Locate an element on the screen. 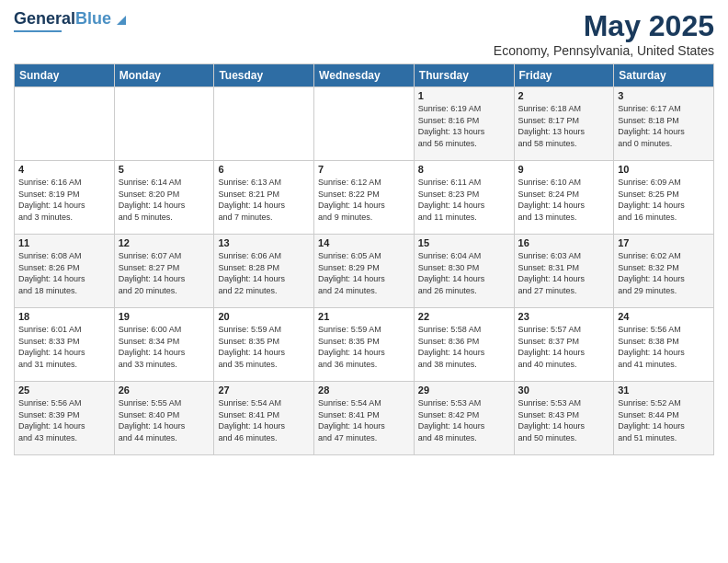 Image resolution: width=728 pixels, height=563 pixels. day-info: Sunrise: 6:11 AM Sunset: 8:23 PM Dayligh… is located at coordinates (464, 200).